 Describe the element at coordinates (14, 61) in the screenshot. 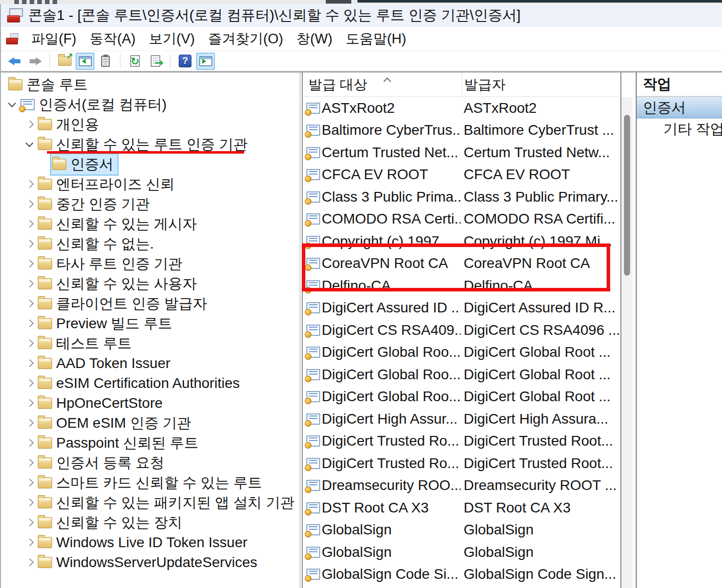

I see `back-arrow-button` at that location.